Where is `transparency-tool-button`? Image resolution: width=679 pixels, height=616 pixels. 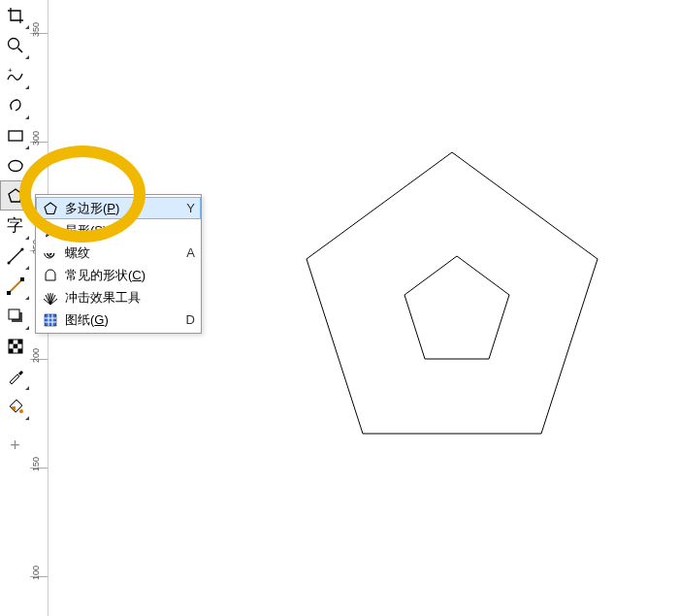 transparency-tool-button is located at coordinates (16, 345).